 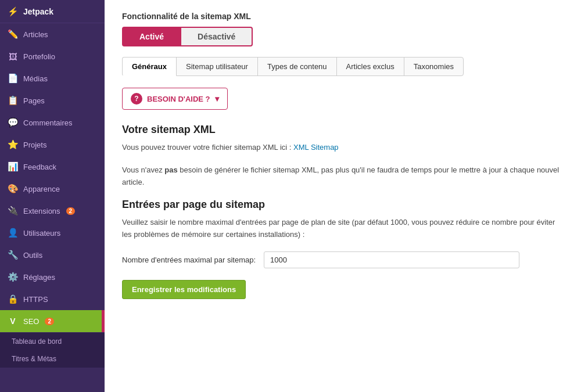 I want to click on seo-icon: V, so click(x=13, y=321).